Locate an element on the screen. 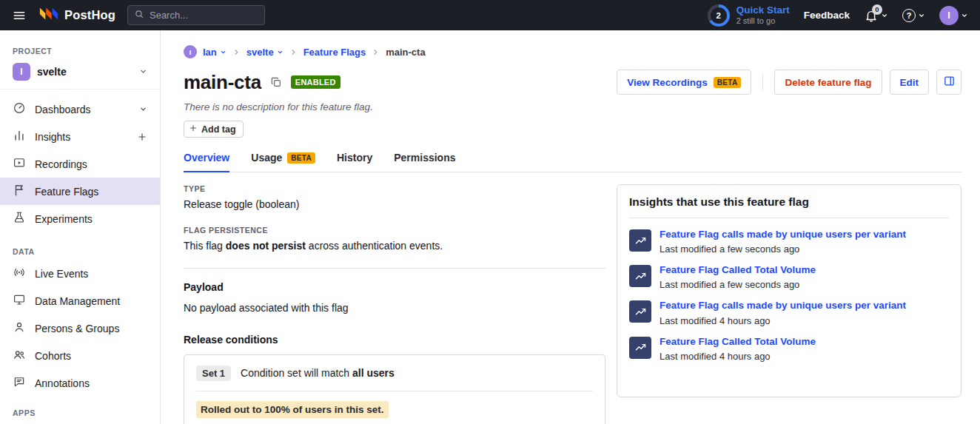  section-divider is located at coordinates (395, 268).